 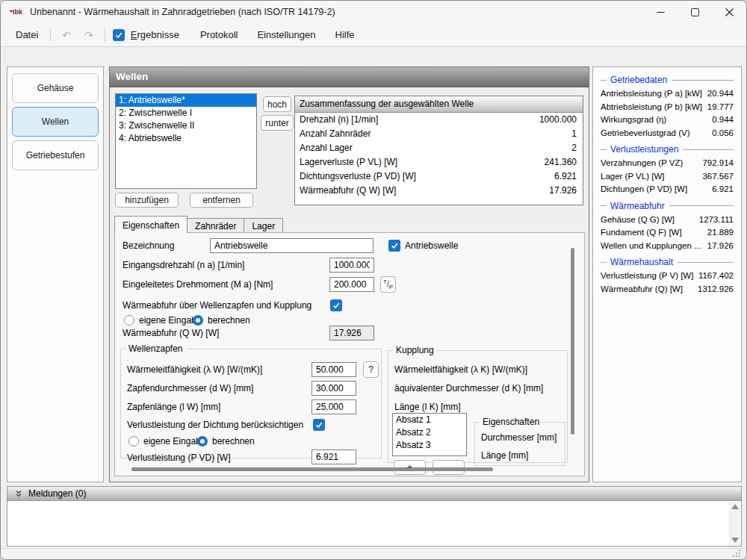 I want to click on drehmoment-input, so click(x=352, y=284).